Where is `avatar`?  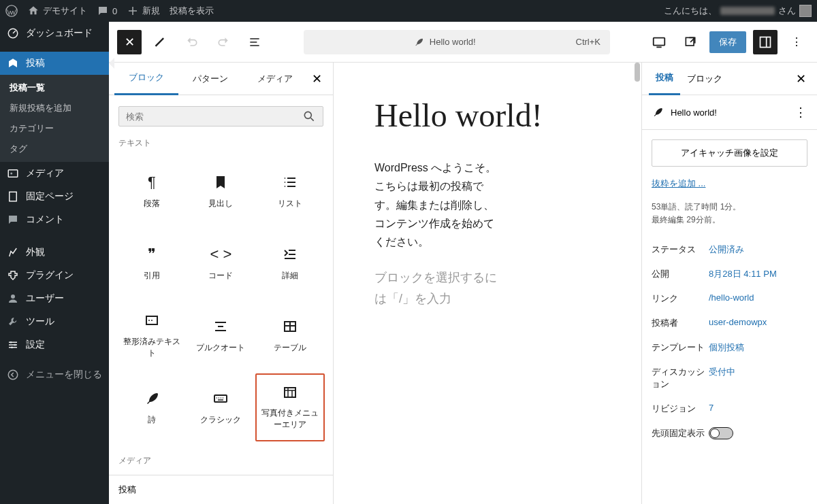 avatar is located at coordinates (805, 11).